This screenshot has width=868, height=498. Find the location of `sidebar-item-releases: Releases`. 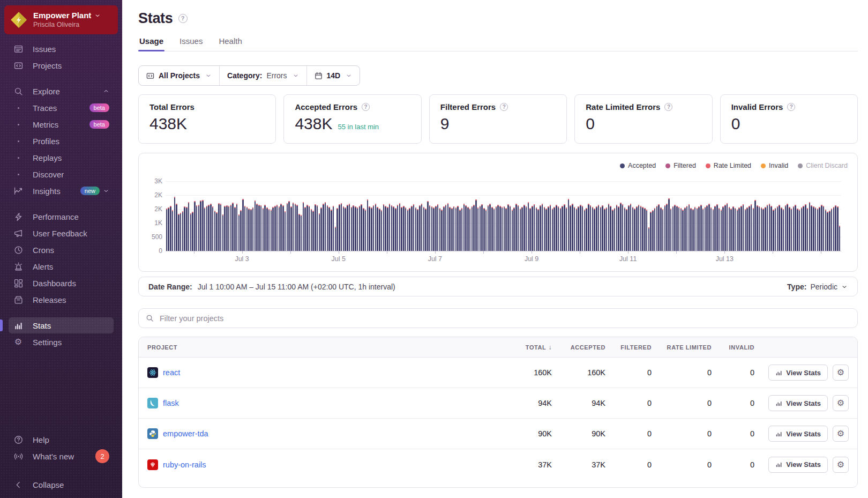

sidebar-item-releases: Releases is located at coordinates (61, 300).